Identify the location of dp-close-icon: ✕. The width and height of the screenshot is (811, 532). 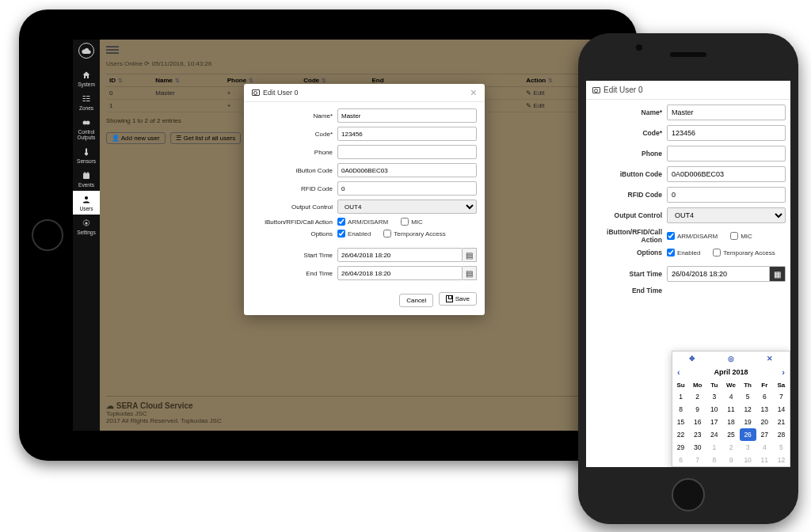
(770, 359).